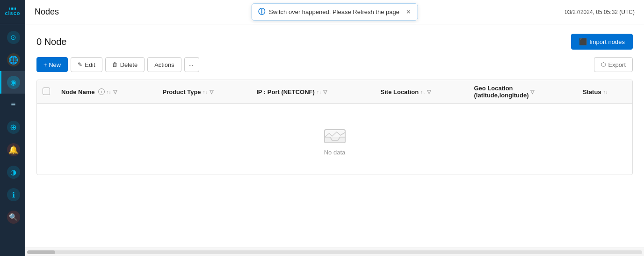  What do you see at coordinates (204, 92) in the screenshot?
I see `col-product-type: Product Type ↑↓ ▽` at bounding box center [204, 92].